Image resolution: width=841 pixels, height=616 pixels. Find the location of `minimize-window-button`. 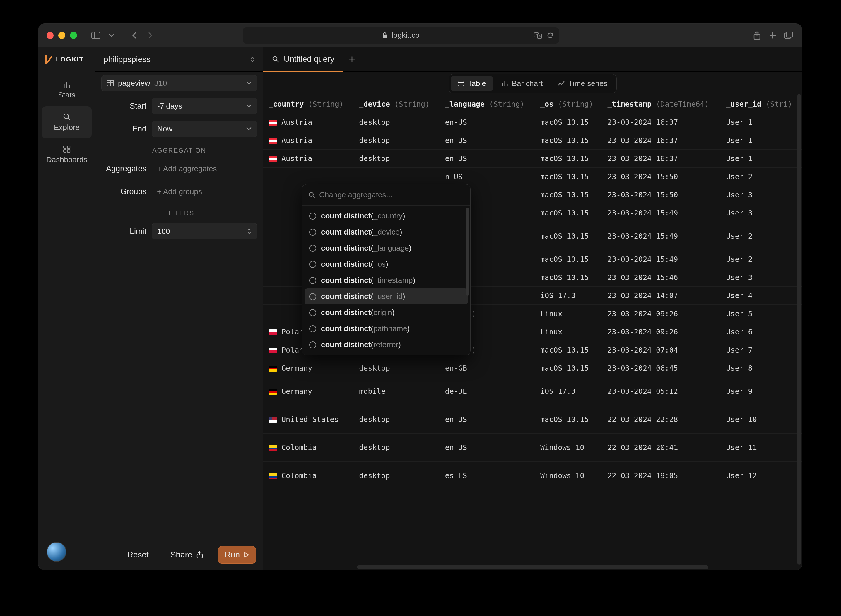

minimize-window-button is located at coordinates (62, 35).